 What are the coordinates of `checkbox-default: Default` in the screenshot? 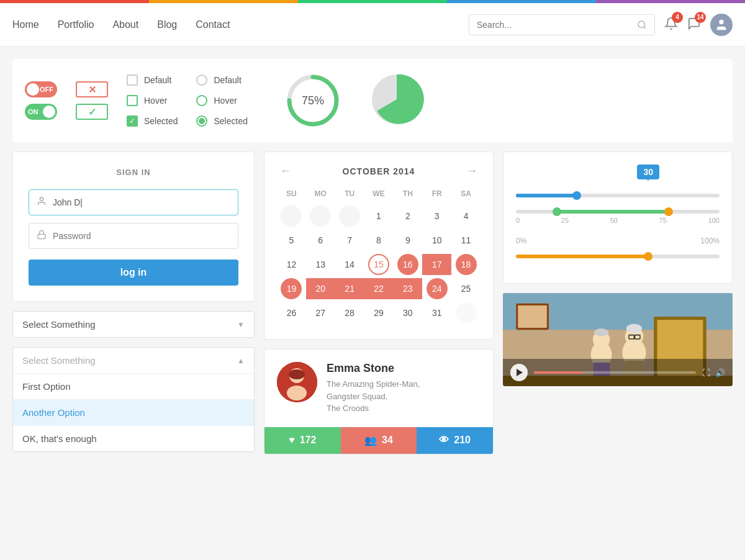 It's located at (152, 80).